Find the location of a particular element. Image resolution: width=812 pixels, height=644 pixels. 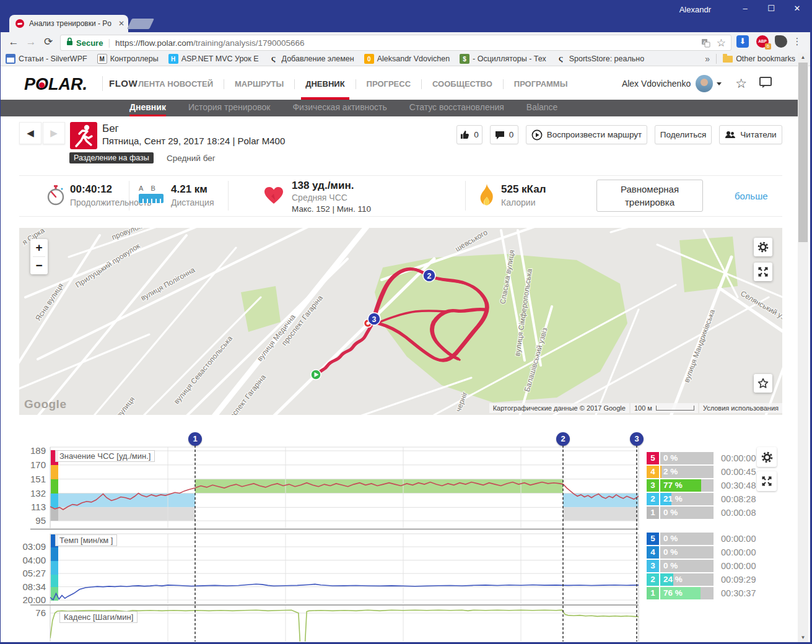

hr-zones-table: 50 %00:00:0042 %00:00:45377 %00:30:48221… is located at coordinates (706, 486).